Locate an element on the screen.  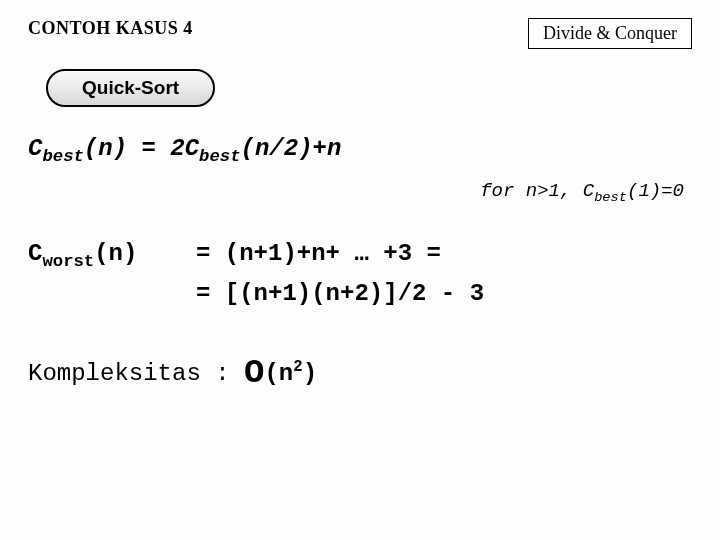
big-o-symbol: O is located at coordinates (254, 373).